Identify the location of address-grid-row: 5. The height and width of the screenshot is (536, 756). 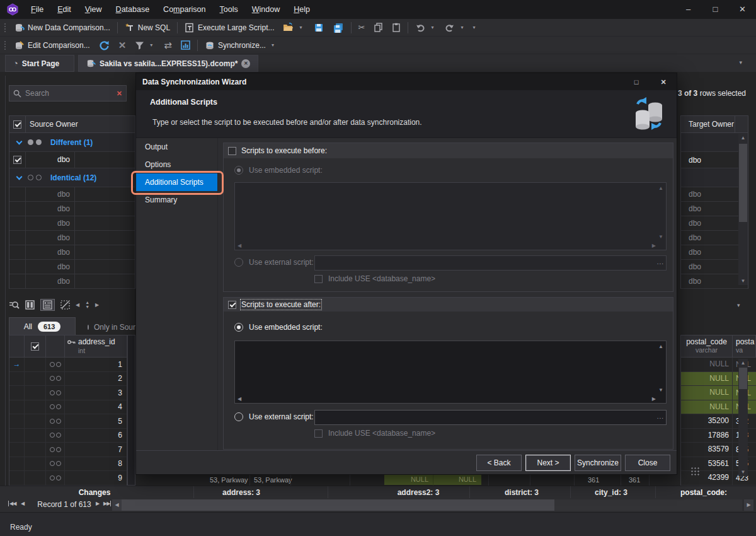
(68, 421).